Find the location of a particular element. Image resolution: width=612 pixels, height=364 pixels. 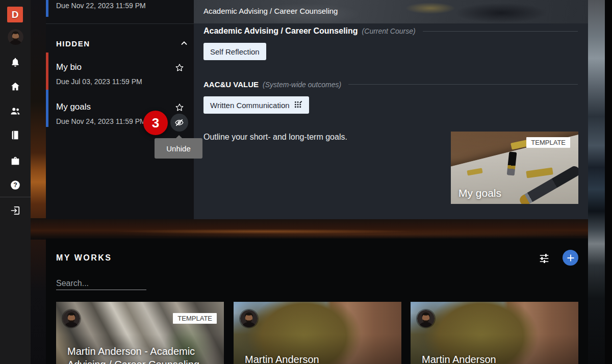

background-photo-left is located at coordinates (39, 182).